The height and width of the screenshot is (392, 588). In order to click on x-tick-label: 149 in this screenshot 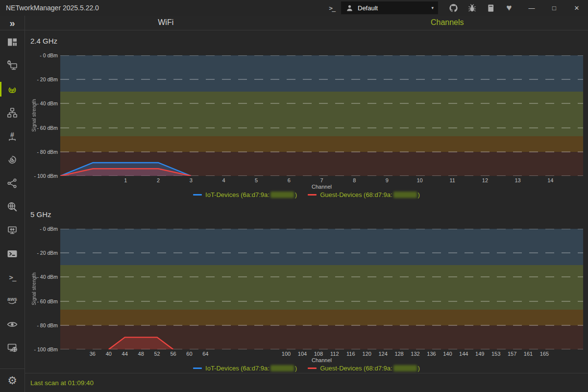, I will do `click(480, 354)`.